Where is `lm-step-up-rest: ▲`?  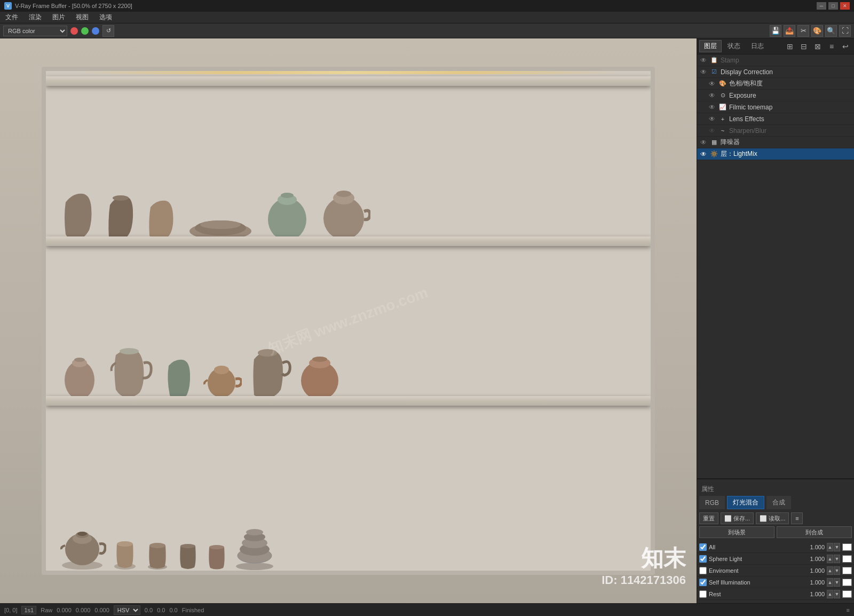
lm-step-up-rest: ▲ is located at coordinates (830, 594).